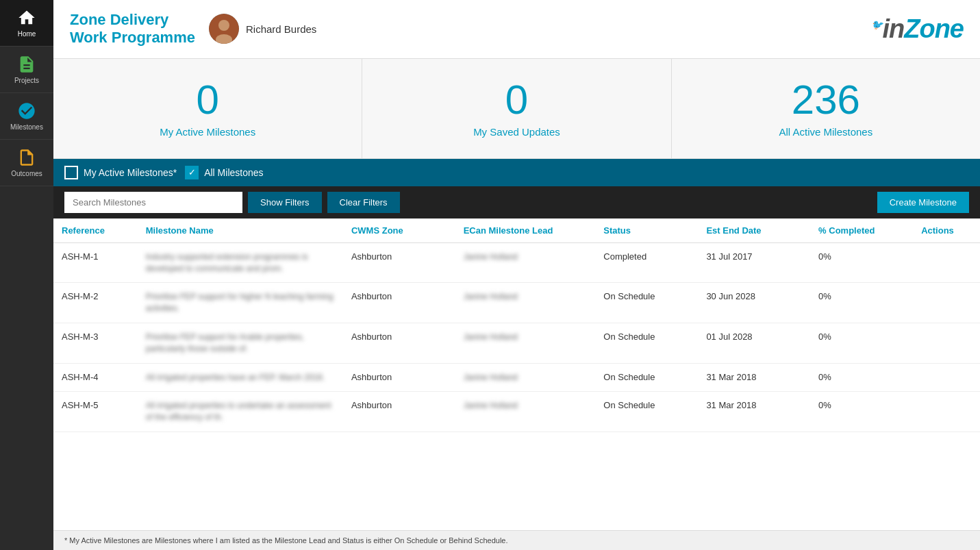  Describe the element at coordinates (224, 29) in the screenshot. I see `avatar-image` at that location.